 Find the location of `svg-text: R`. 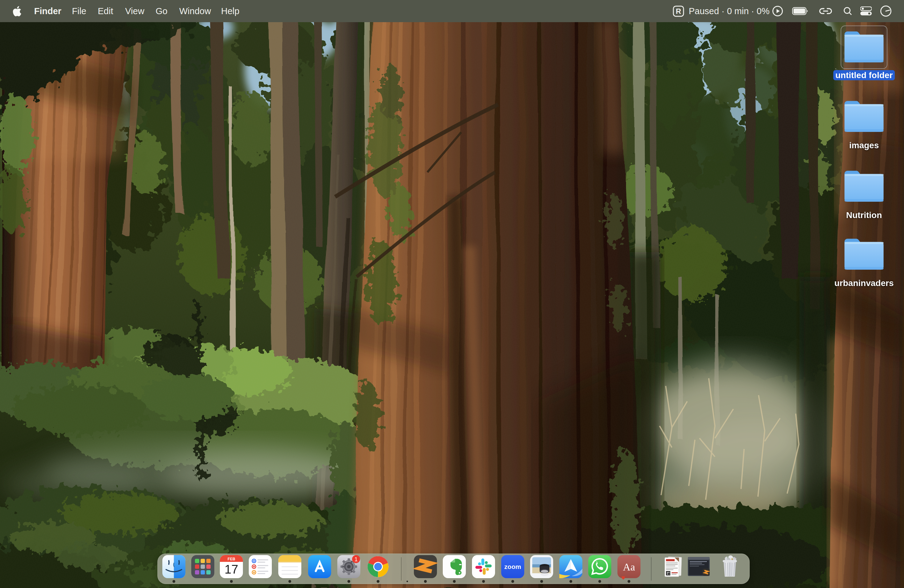

svg-text: R is located at coordinates (678, 11).